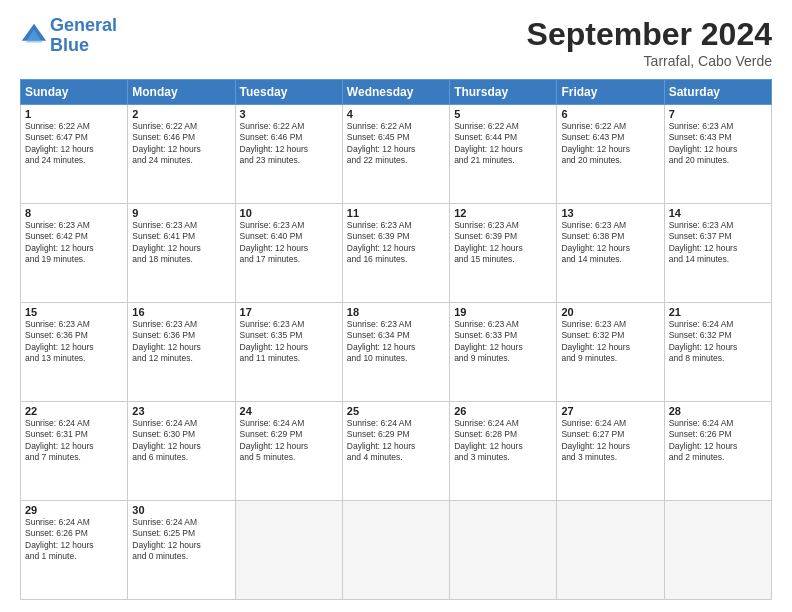 This screenshot has height=612, width=792. What do you see at coordinates (396, 144) in the screenshot?
I see `day-info: Sunrise: 6:22 AM Sunset: 6:45 PM Dayligh…` at bounding box center [396, 144].